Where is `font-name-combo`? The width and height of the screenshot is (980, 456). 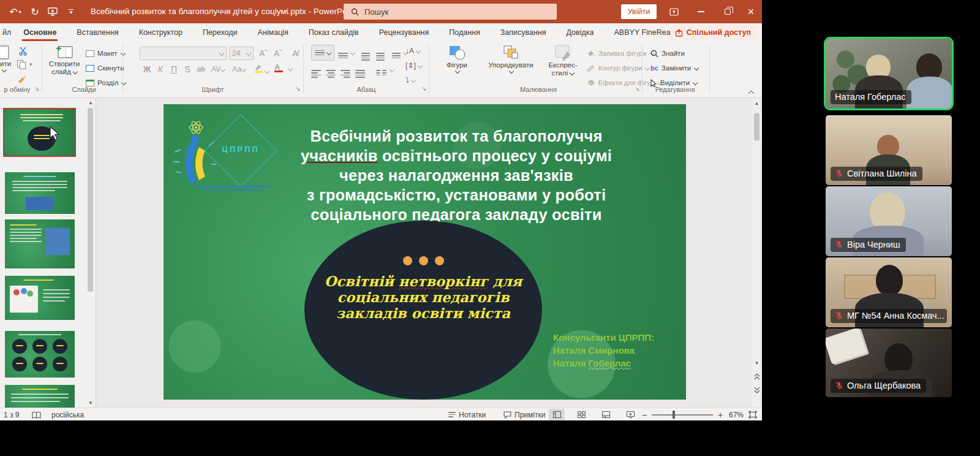
font-name-combo is located at coordinates (183, 53).